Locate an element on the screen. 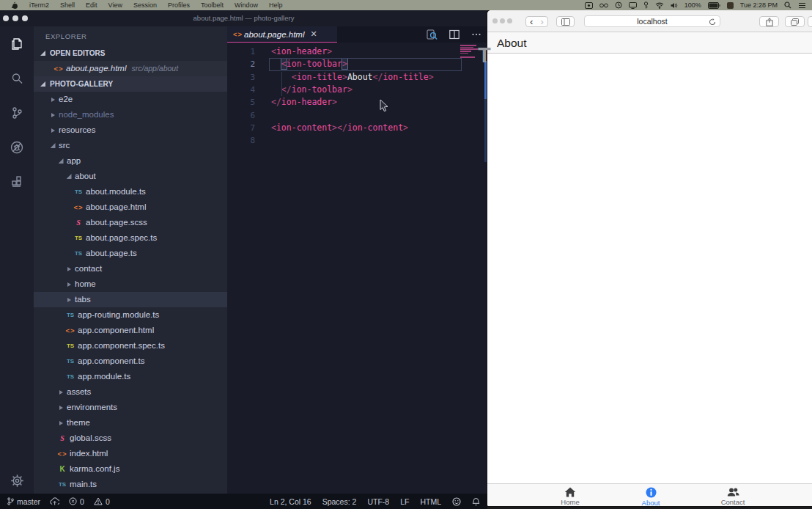  explorer-icon is located at coordinates (17, 44).